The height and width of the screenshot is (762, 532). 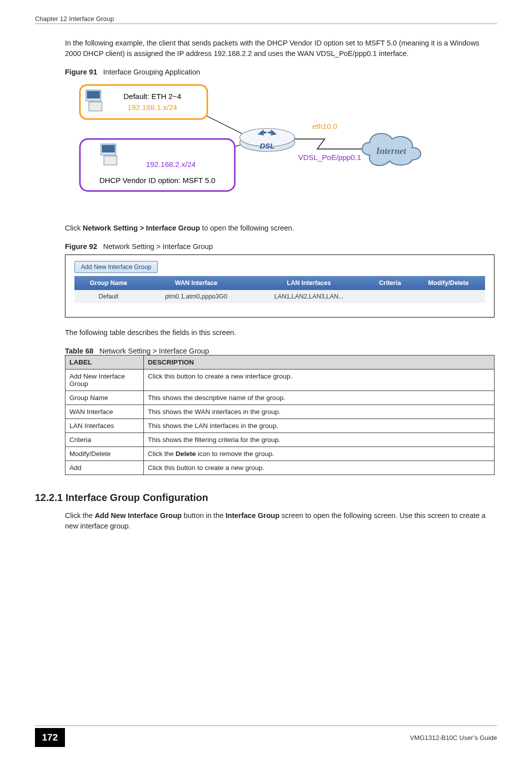 What do you see at coordinates (266, 498) in the screenshot?
I see `section-heading-12-2-1: 12.2.1 Interface Group Configuration` at bounding box center [266, 498].